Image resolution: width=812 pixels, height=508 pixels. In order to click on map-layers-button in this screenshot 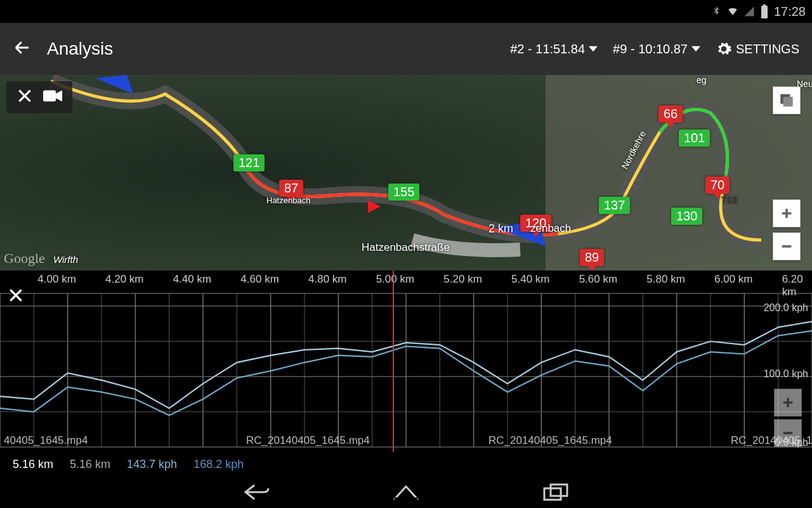, I will do `click(787, 100)`.